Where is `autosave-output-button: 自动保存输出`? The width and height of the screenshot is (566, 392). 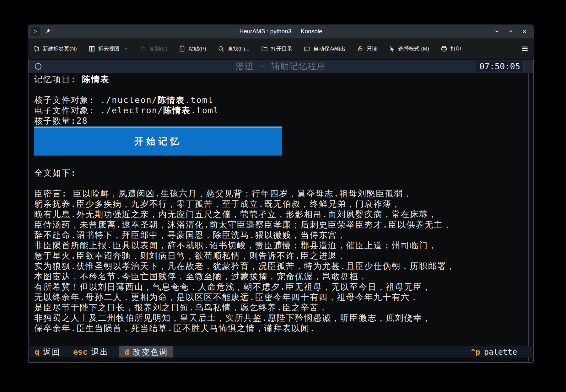 autosave-output-button: 自动保存输出 is located at coordinates (325, 49).